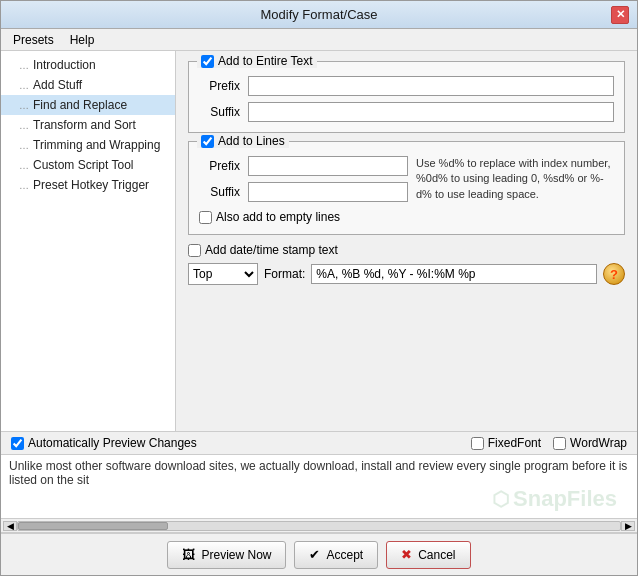 The image size is (638, 576). I want to click on watermark-text: SnapFiles, so click(565, 499).